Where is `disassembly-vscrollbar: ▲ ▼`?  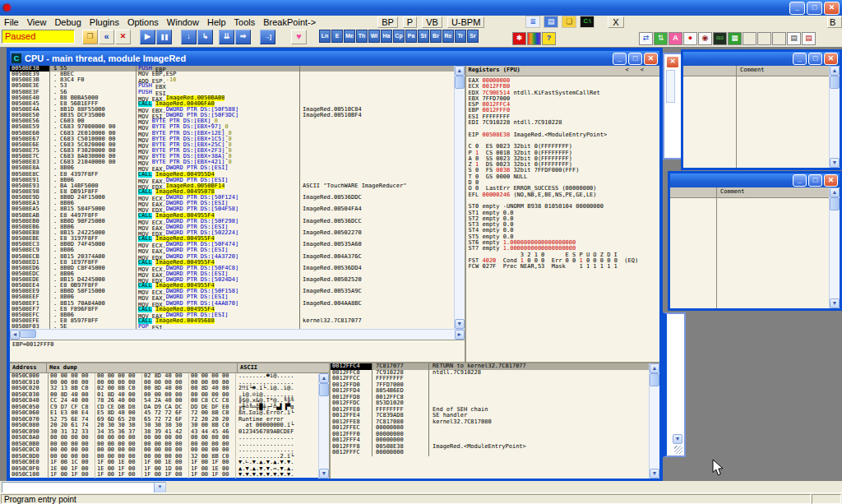 disassembly-vscrollbar: ▲ ▼ is located at coordinates (459, 197).